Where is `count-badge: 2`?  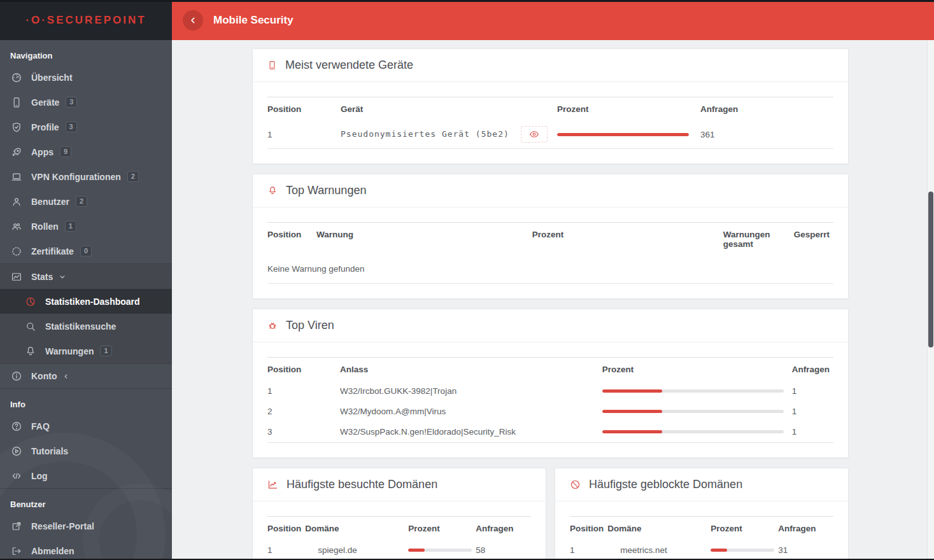
count-badge: 2 is located at coordinates (81, 201).